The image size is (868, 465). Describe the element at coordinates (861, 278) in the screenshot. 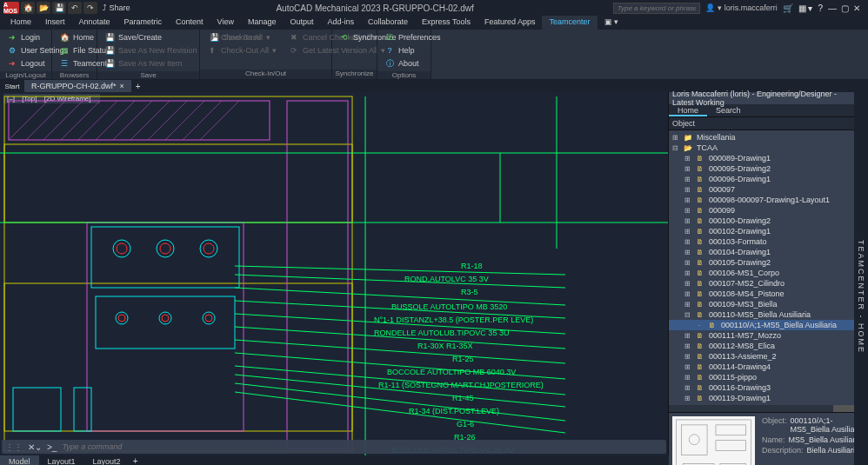

I see `panel-side-tab: TEAMCENTER - HOME` at that location.